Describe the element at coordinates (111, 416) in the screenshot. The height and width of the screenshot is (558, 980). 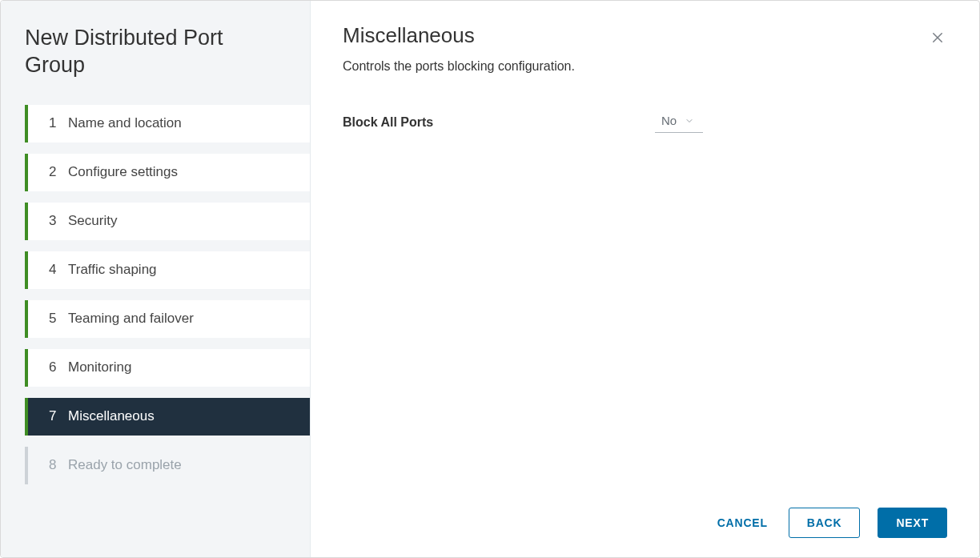
I see `step-label: Miscellaneous` at that location.